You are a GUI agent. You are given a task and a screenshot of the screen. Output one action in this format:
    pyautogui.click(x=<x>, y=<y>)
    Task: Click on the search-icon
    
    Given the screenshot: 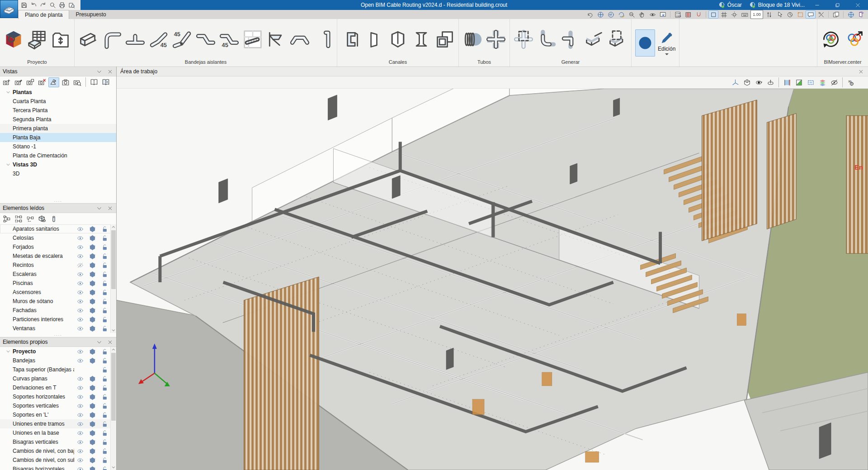 What is the action you would take?
    pyautogui.click(x=52, y=5)
    